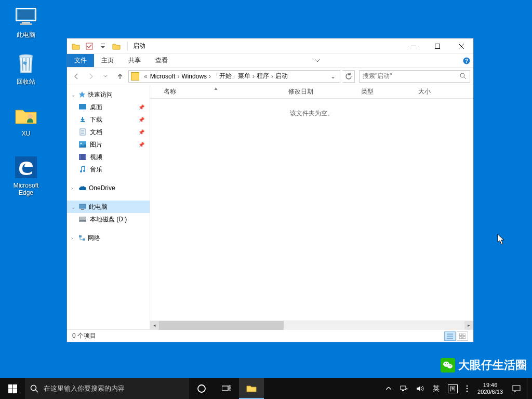 The height and width of the screenshot is (399, 532). I want to click on ribbon-tab-view: 查看, so click(162, 60).